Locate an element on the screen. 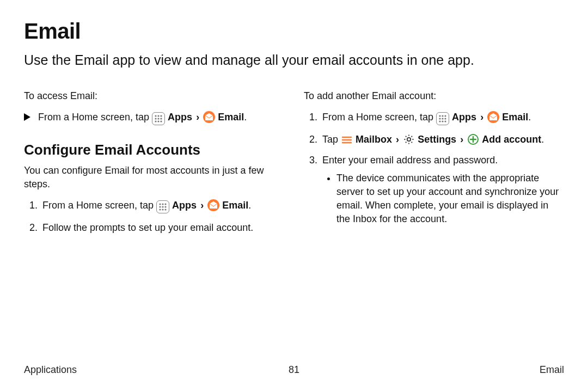 This screenshot has width=588, height=392. configure-step-2: Follow the prompts to set up your email … is located at coordinates (162, 228).